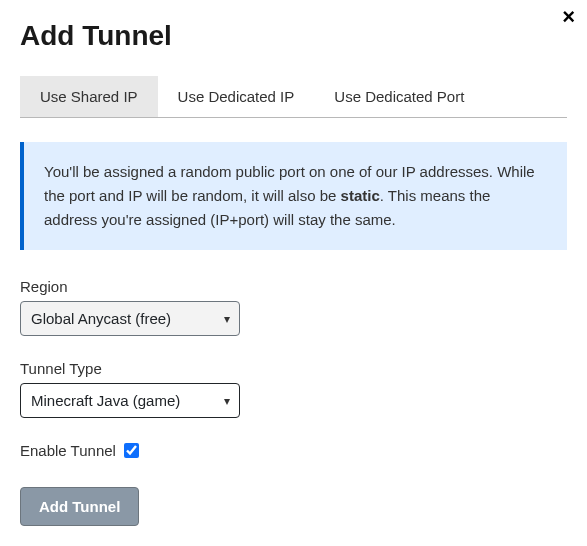 This screenshot has width=587, height=546. What do you see at coordinates (568, 17) in the screenshot?
I see `close-icon: ×` at bounding box center [568, 17].